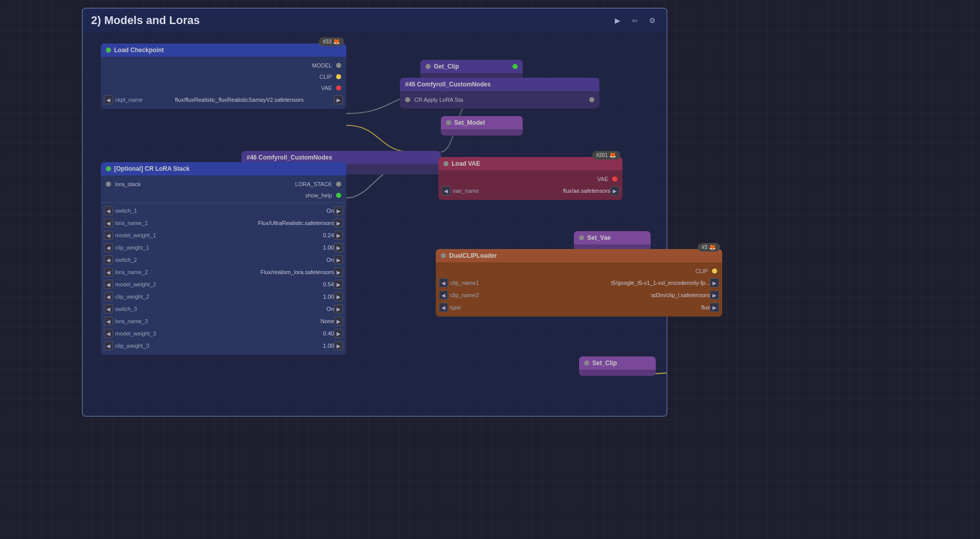 The height and width of the screenshot is (539, 980). What do you see at coordinates (126, 211) in the screenshot?
I see `switch1-label: switch_1` at bounding box center [126, 211].